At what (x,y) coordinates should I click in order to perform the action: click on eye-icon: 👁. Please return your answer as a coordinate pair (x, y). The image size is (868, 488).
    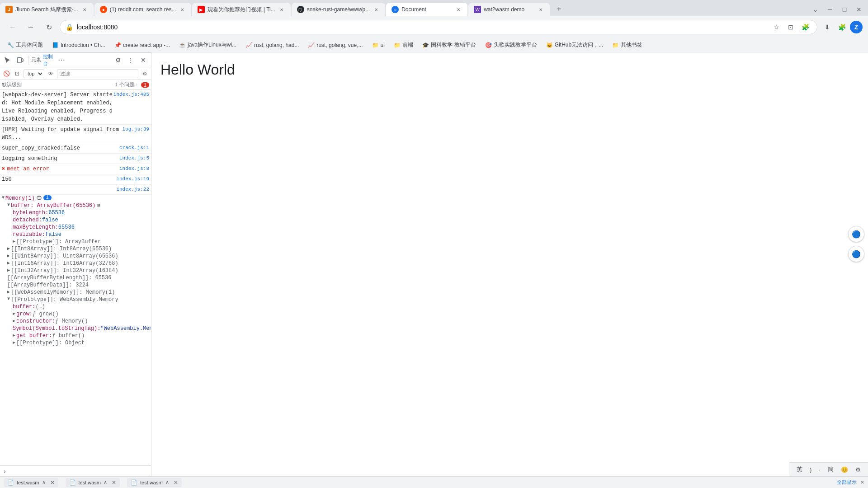
    Looking at the image, I should click on (51, 74).